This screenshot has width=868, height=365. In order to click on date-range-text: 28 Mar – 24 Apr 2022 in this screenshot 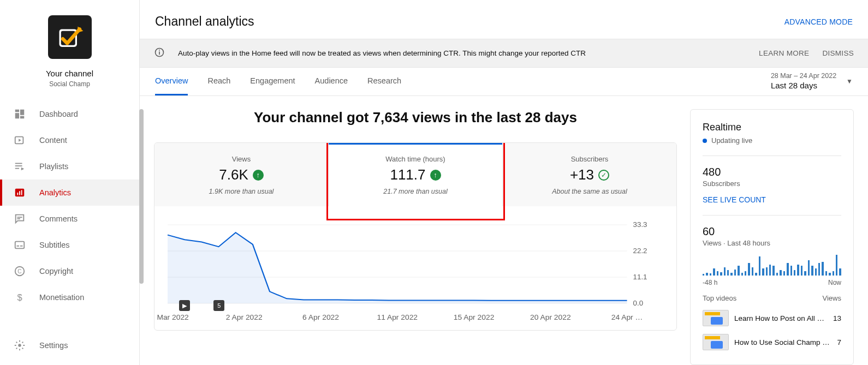, I will do `click(804, 76)`.